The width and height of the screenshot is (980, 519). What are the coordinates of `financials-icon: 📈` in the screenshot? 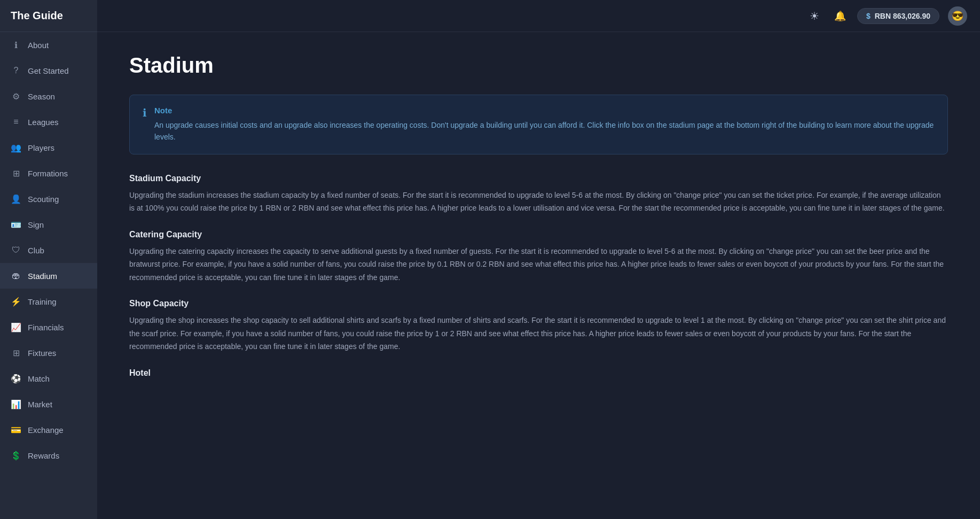 It's located at (16, 327).